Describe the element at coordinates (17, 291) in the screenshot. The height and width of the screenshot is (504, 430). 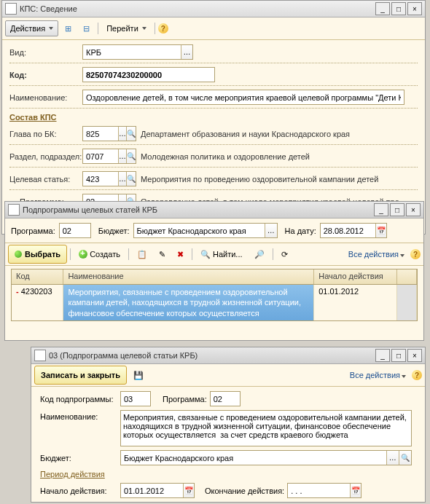
I see `row-icon: -` at that location.